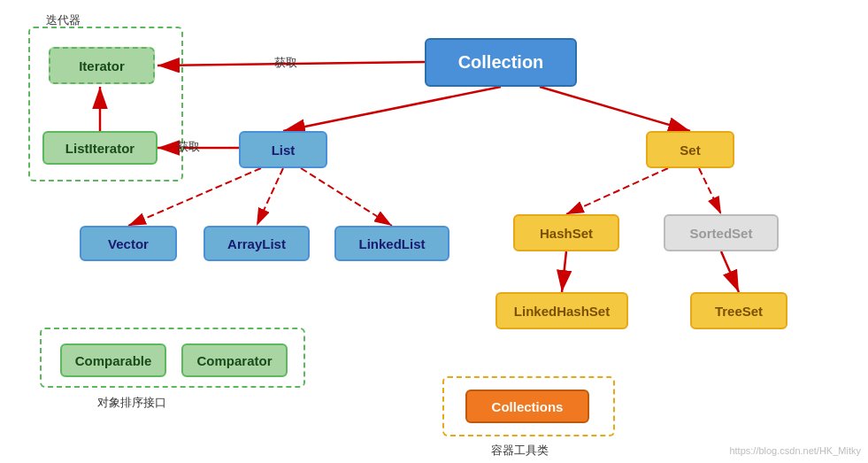 This screenshot has height=463, width=868. I want to click on comparator-node: Comparator, so click(234, 360).